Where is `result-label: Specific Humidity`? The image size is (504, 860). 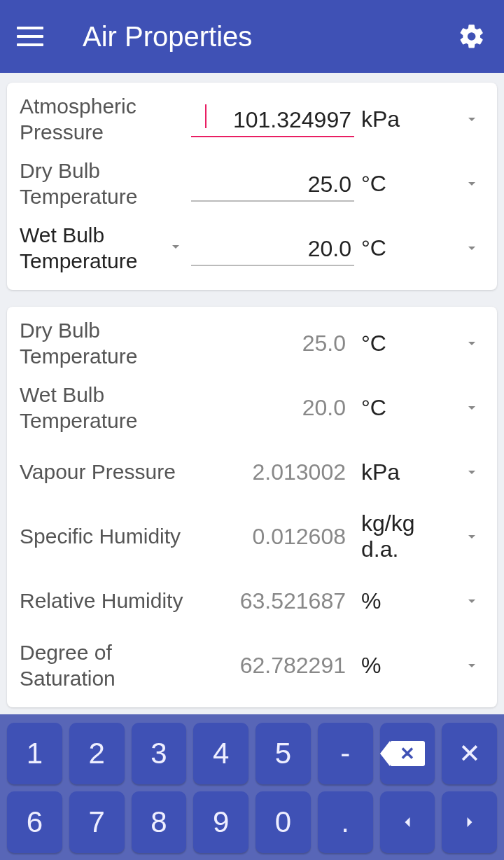
result-label: Specific Humidity is located at coordinates (102, 536).